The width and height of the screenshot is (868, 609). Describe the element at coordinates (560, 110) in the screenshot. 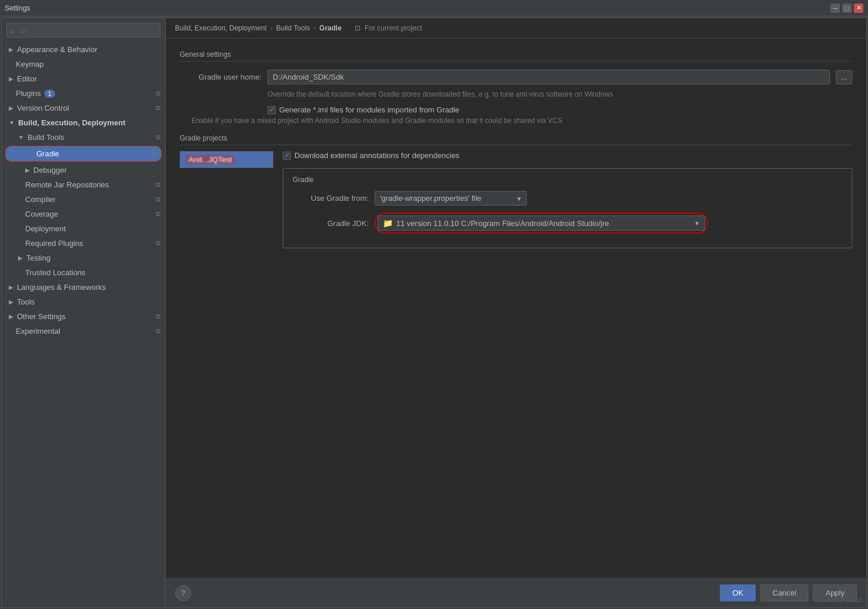

I see `iml-checkbox-row: ✓ Generate *.iml files for modules impor…` at that location.